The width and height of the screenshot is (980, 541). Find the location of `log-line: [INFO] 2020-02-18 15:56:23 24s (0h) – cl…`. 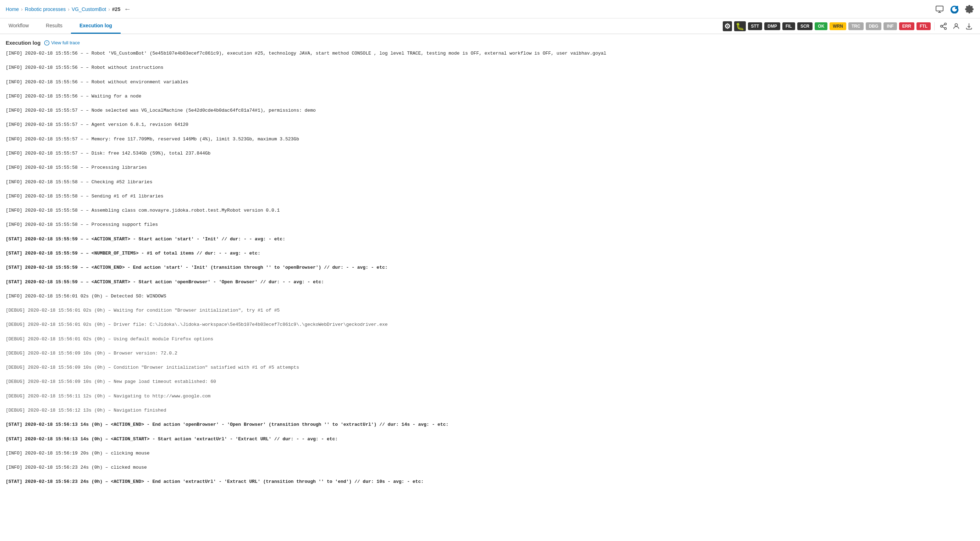

log-line: [INFO] 2020-02-18 15:56:23 24s (0h) – cl… is located at coordinates (490, 468).